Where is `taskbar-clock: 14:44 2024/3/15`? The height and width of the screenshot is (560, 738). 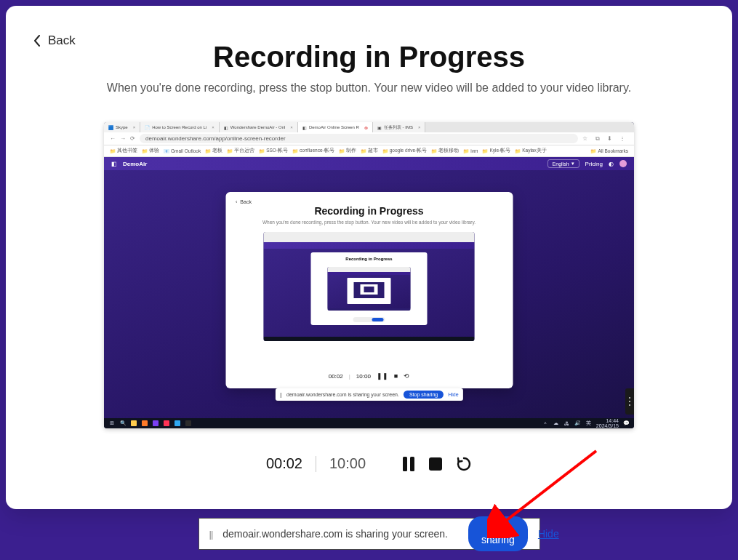 taskbar-clock: 14:44 2024/3/15 is located at coordinates (608, 423).